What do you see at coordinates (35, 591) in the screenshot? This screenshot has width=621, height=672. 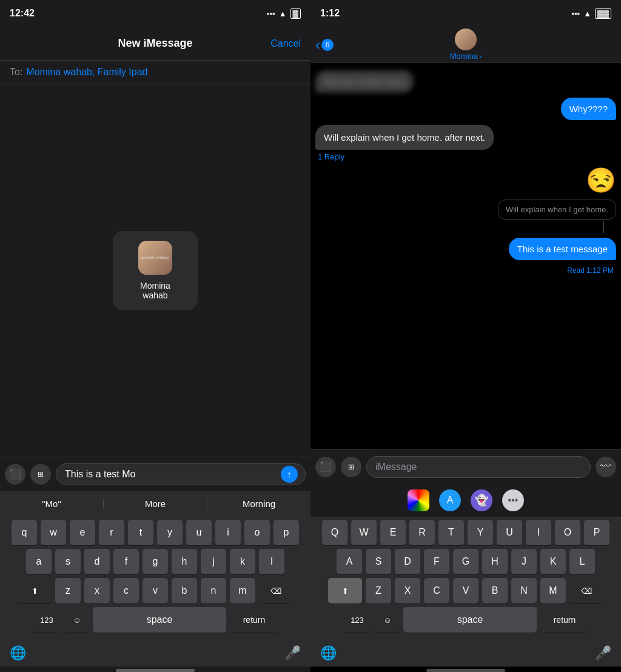 I see `shift-key: ⬆` at bounding box center [35, 591].